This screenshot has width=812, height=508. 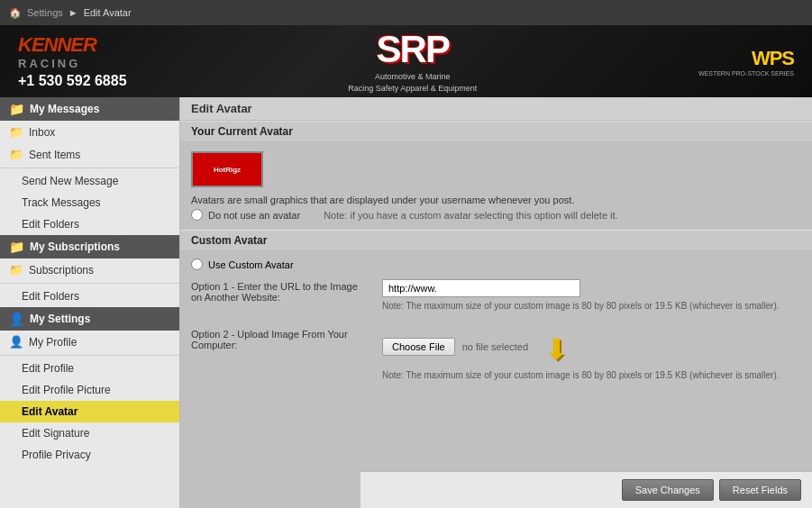 I want to click on sidebar-item-subscriptions: 📁 Subscriptions, so click(x=90, y=270).